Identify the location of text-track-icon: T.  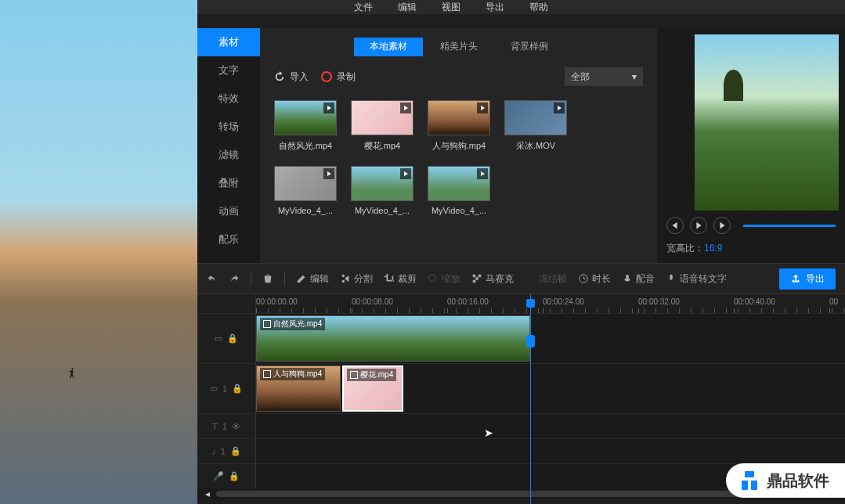
(215, 427).